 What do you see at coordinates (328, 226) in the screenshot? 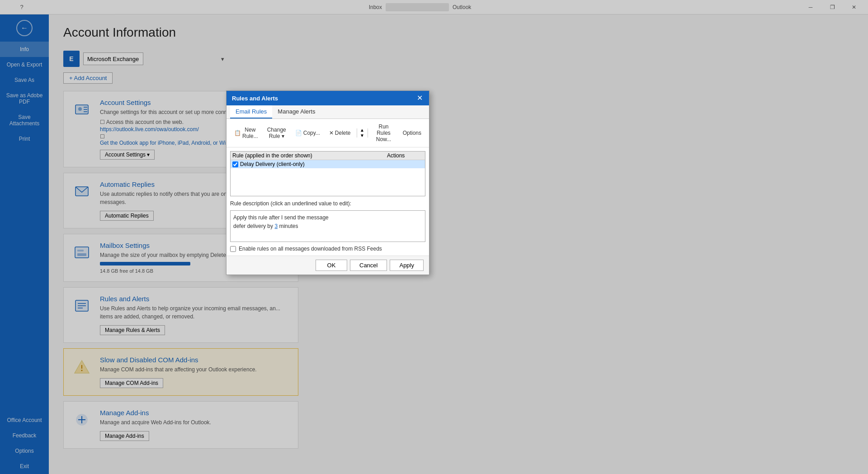
I see `rule-description-box: Apply this rule after I send the message…` at bounding box center [328, 226].